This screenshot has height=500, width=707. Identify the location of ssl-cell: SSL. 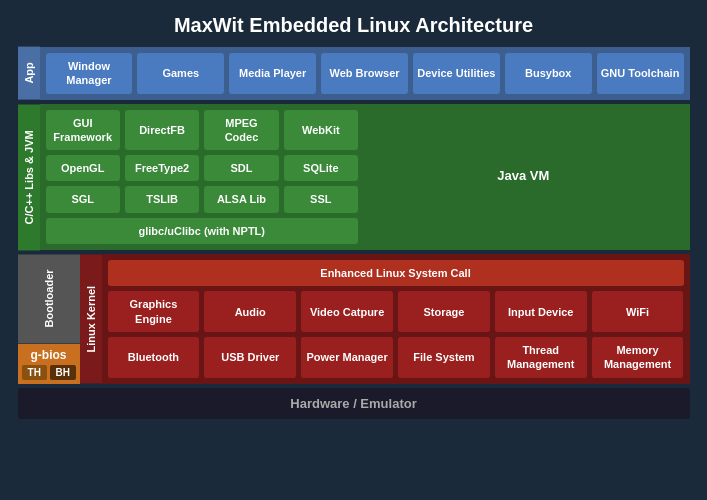
(321, 199).